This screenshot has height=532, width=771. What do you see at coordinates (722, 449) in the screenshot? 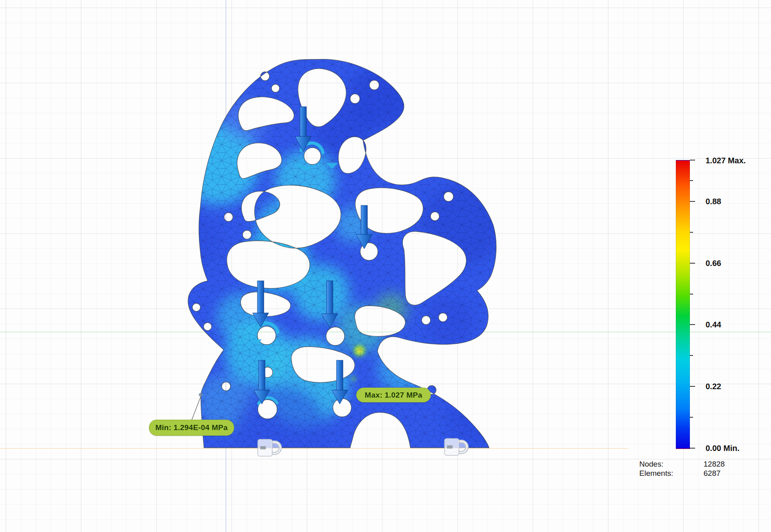
I see `legend-min-label: 0.00 Min.` at bounding box center [722, 449].